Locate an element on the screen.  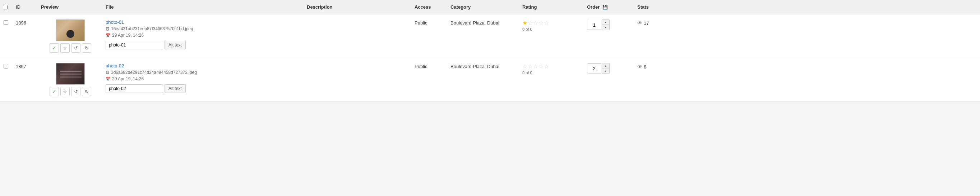
row2-filename-input is located at coordinates (135, 88).